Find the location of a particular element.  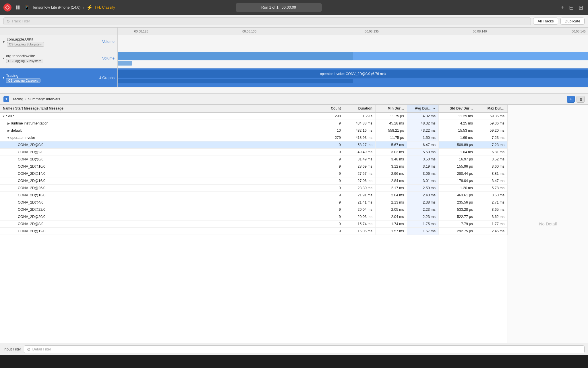

td-stddev: 4.25 ms is located at coordinates (457, 123).